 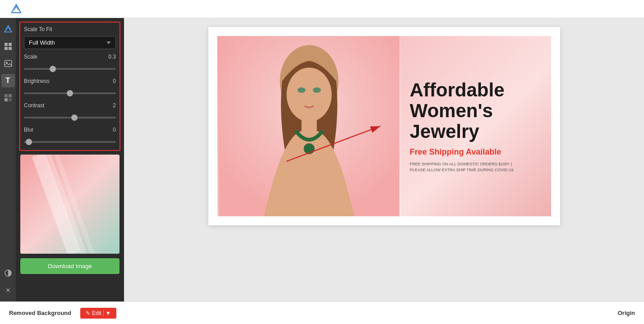 What do you see at coordinates (322, 313) in the screenshot?
I see `bottom-bar: Removed Background ✎ Edit ▼ Origin` at bounding box center [322, 313].